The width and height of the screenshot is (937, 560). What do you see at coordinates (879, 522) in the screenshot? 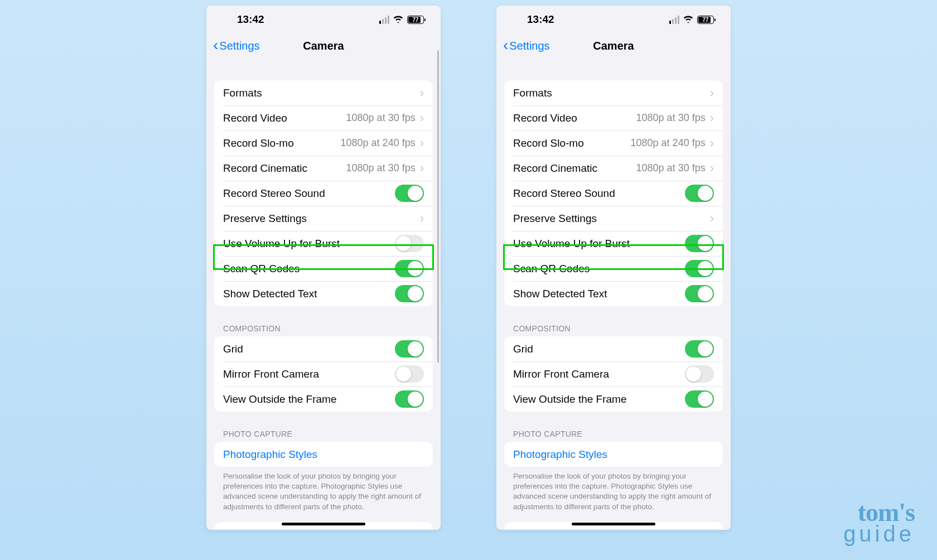
I see `watermark: tom's guide` at bounding box center [879, 522].